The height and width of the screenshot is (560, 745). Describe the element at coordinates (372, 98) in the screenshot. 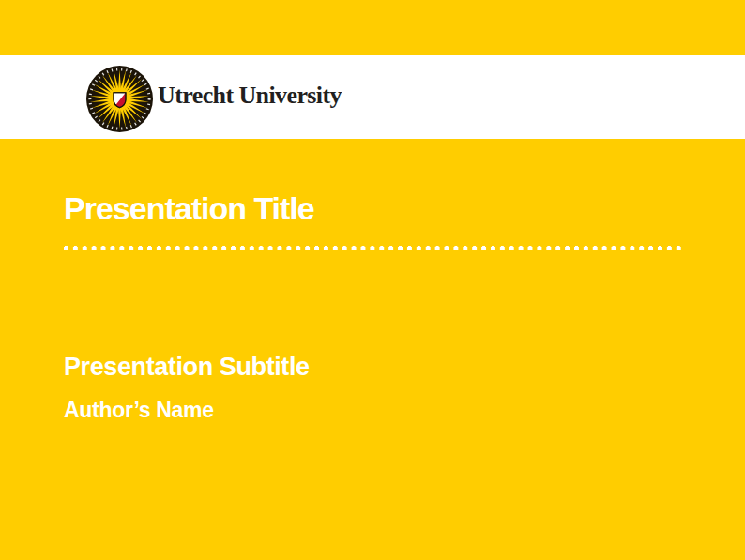

I see `header-logo-band: Utrecht University` at that location.